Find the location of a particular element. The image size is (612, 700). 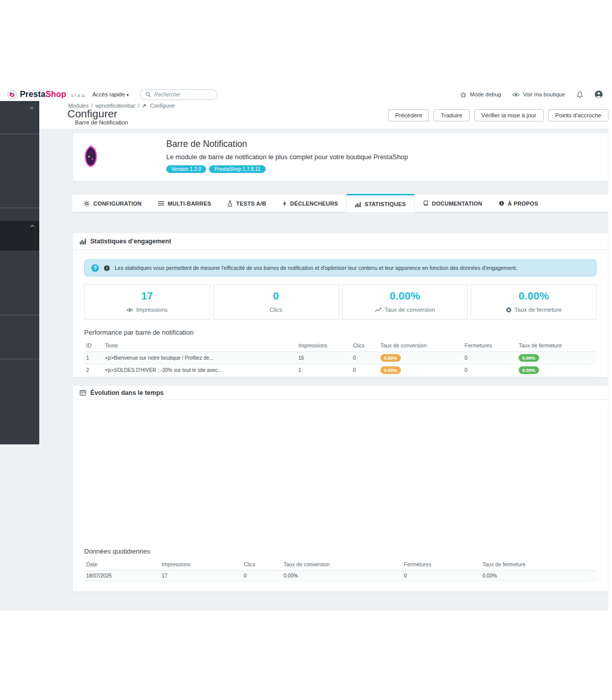

sidebar: « is located at coordinates (19, 272).